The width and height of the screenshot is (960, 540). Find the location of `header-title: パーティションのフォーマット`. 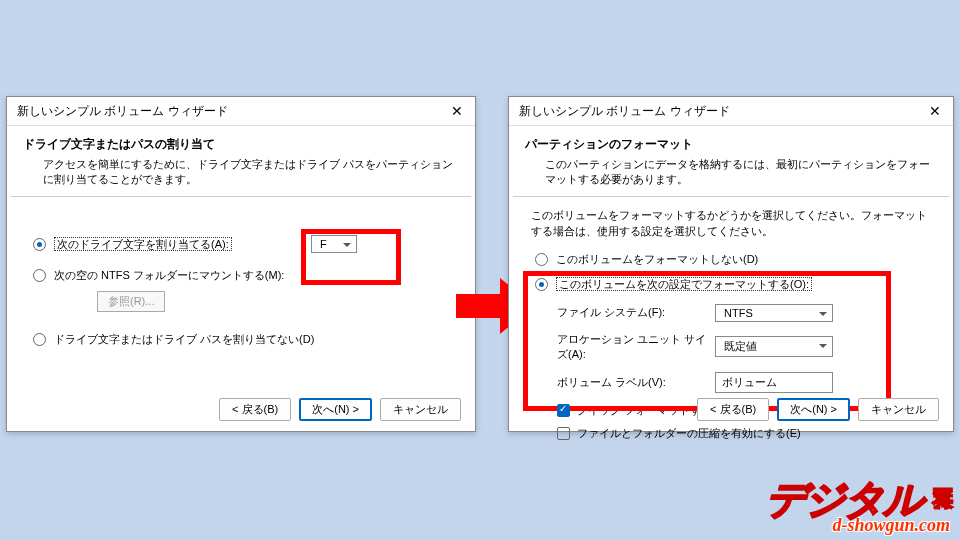

header-title: パーティションのフォーマット is located at coordinates (731, 144).